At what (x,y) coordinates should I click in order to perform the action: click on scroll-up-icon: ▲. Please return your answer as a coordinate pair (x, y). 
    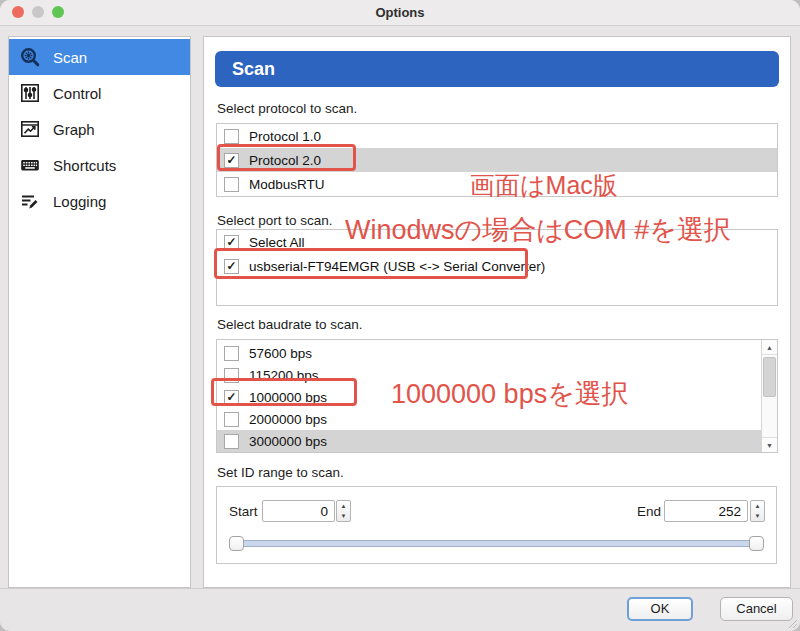
    Looking at the image, I should click on (770, 348).